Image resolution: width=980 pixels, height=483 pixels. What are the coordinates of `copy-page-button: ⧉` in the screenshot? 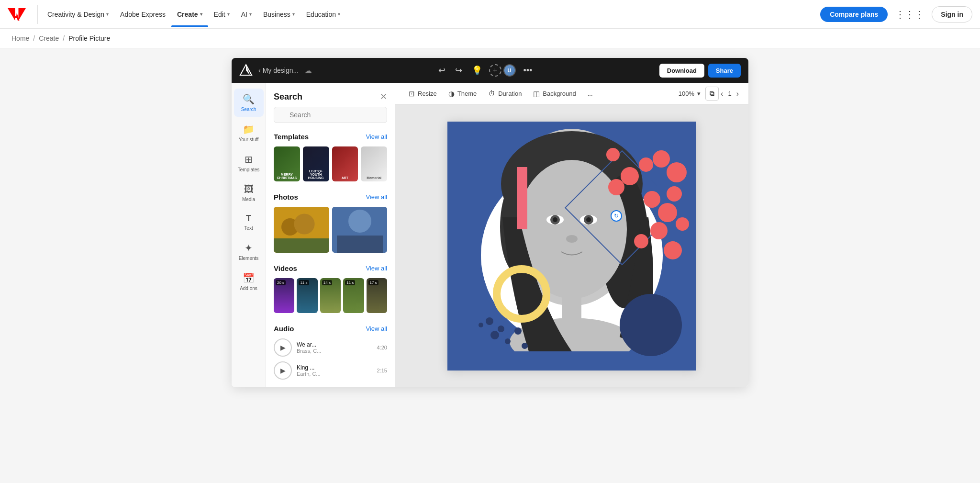 It's located at (712, 94).